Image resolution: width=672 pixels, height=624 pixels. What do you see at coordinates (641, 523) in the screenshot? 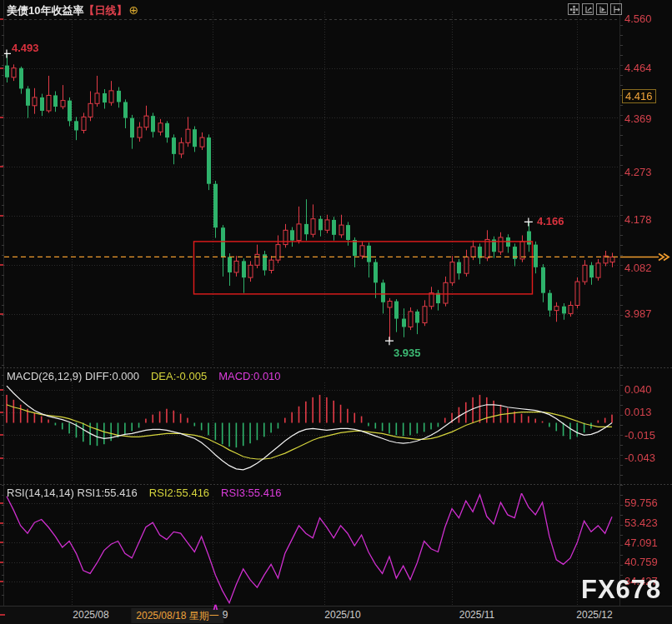
I see `rsi-axis-label: 53.423` at bounding box center [641, 523].